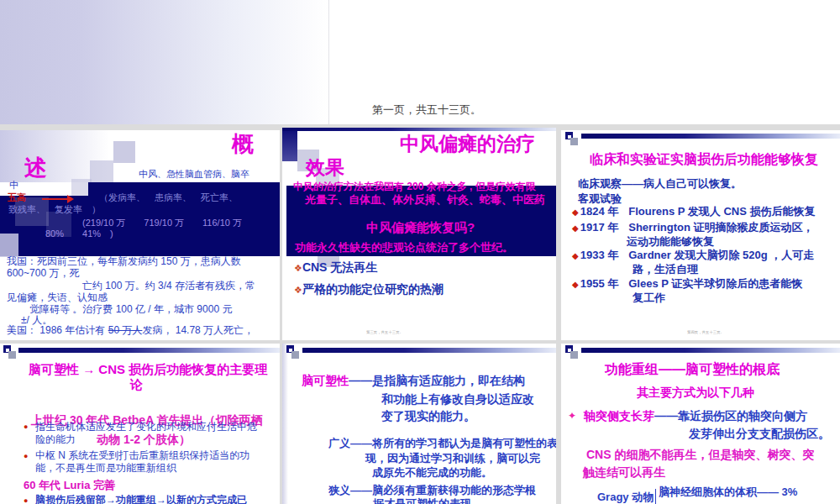 This screenshot has height=504, width=840. Describe the element at coordinates (694, 212) in the screenshot. I see `slide3-item-row: ◆1824 年Flourens P 发现人 CNS 损伤后能恢复` at that location.